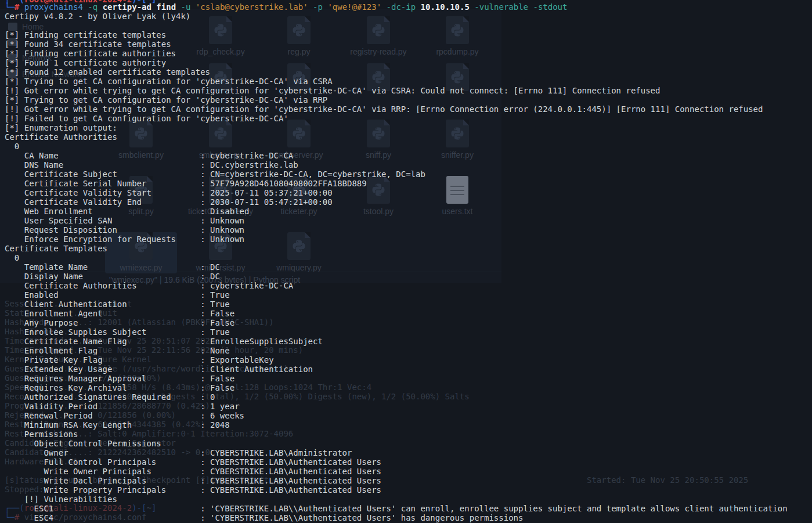  I want to click on text-segment: 10.10.10.5, so click(445, 7).